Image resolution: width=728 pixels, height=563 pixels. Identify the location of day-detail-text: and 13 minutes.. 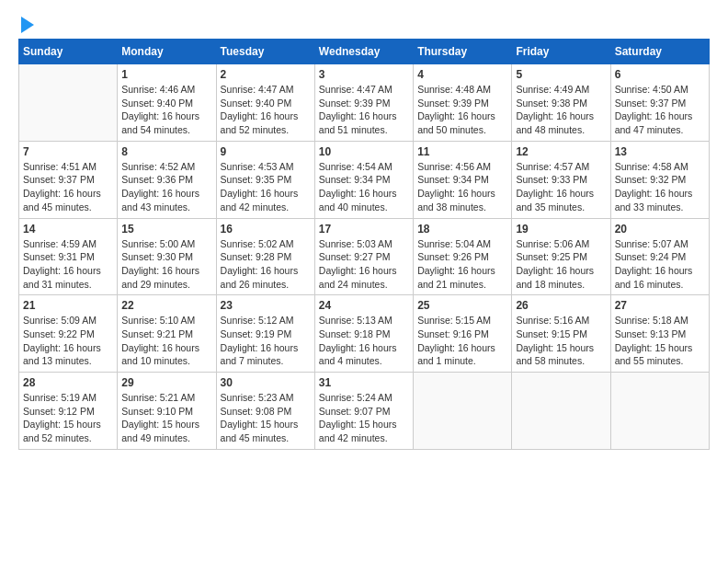
(68, 361).